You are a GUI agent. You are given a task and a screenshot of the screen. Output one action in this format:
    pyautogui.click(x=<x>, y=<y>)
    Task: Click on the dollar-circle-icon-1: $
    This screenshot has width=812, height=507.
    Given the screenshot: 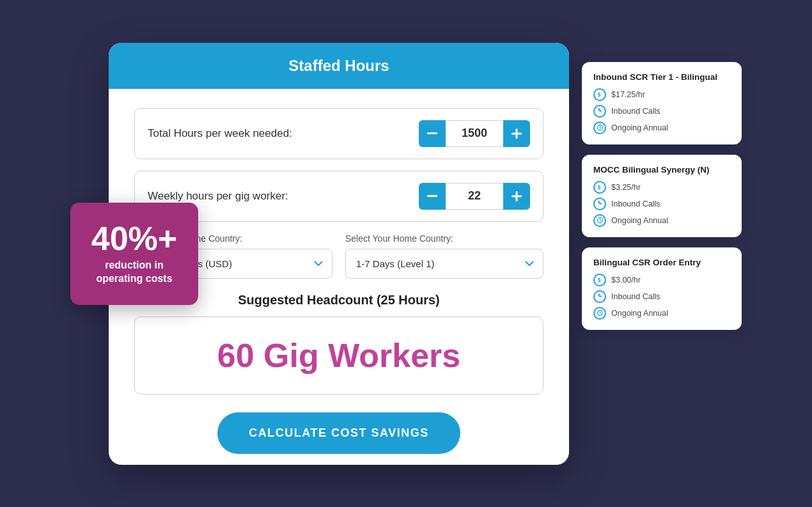 What is the action you would take?
    pyautogui.click(x=600, y=187)
    